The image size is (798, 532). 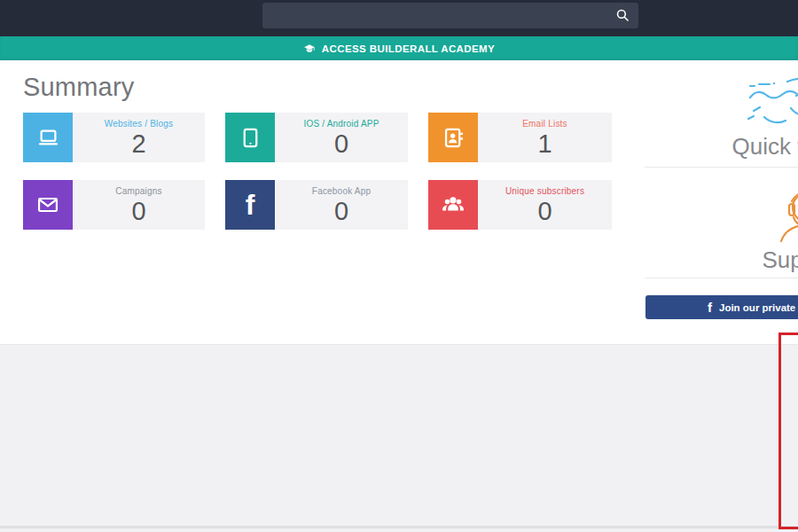 I want to click on quick-training-icon, so click(x=771, y=103).